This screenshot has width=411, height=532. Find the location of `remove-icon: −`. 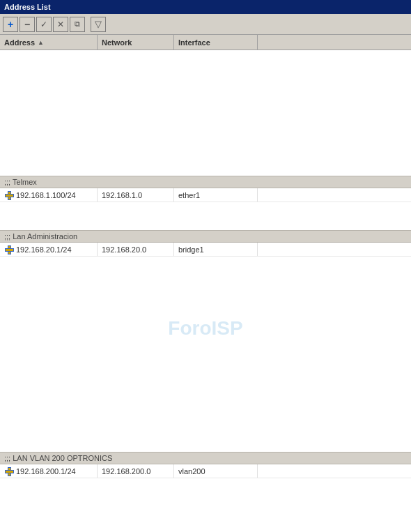

remove-icon: − is located at coordinates (27, 24).